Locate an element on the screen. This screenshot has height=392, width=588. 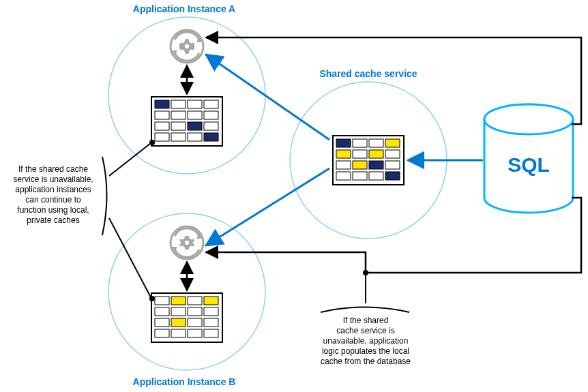
table-shared is located at coordinates (368, 160).